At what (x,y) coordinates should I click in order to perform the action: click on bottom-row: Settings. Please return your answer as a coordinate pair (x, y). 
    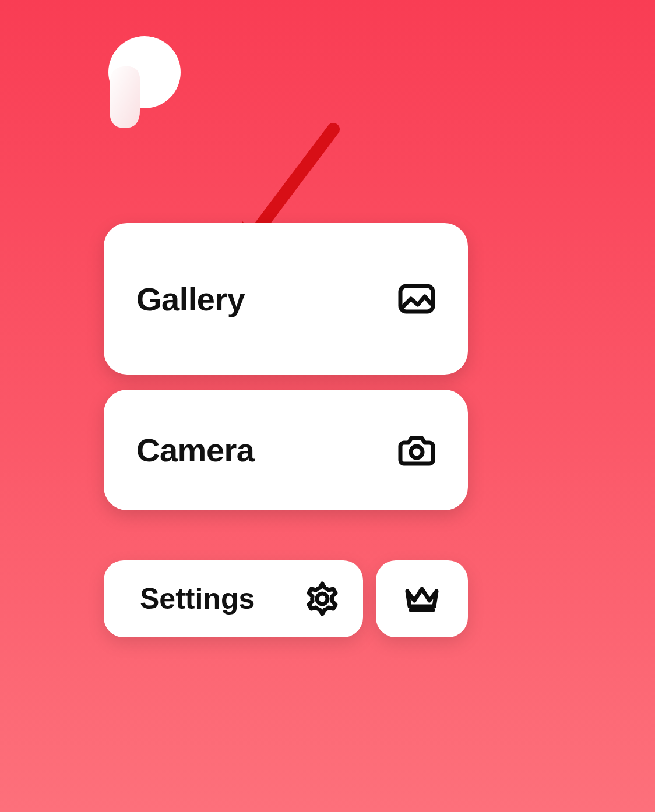
    Looking at the image, I should click on (286, 599).